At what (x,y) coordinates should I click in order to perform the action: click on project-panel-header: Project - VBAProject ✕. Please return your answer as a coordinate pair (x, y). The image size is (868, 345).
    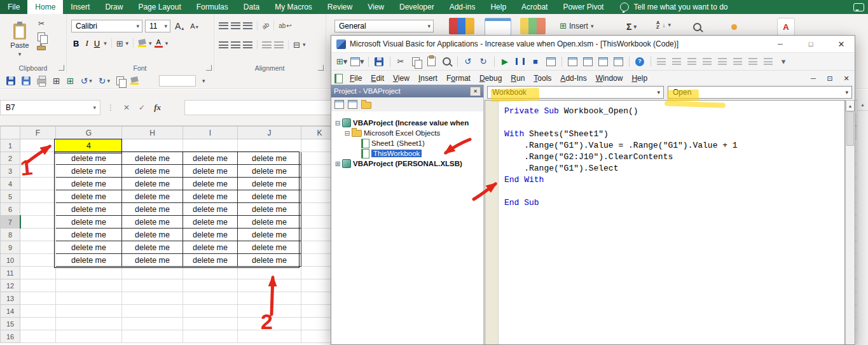
    Looking at the image, I should click on (407, 91).